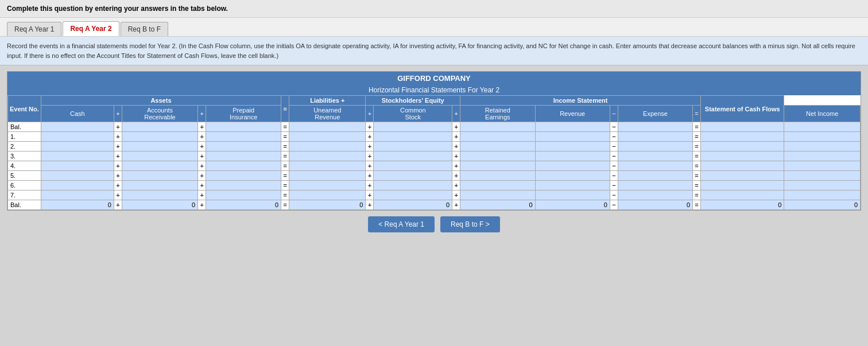 The height and width of the screenshot is (346, 868). Describe the element at coordinates (434, 127) in the screenshot. I see `table-row: Bal. + + = + + − =` at that location.